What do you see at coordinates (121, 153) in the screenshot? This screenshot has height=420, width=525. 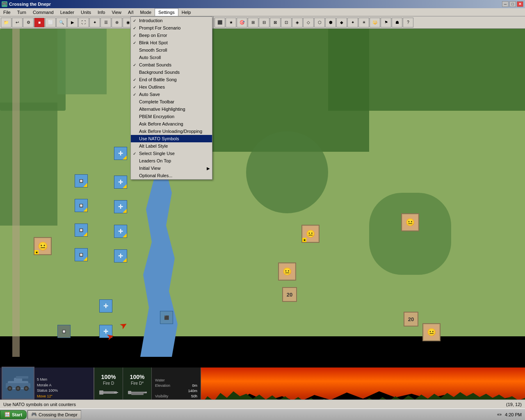 I see `unit-counter-1: ✛` at bounding box center [121, 153].